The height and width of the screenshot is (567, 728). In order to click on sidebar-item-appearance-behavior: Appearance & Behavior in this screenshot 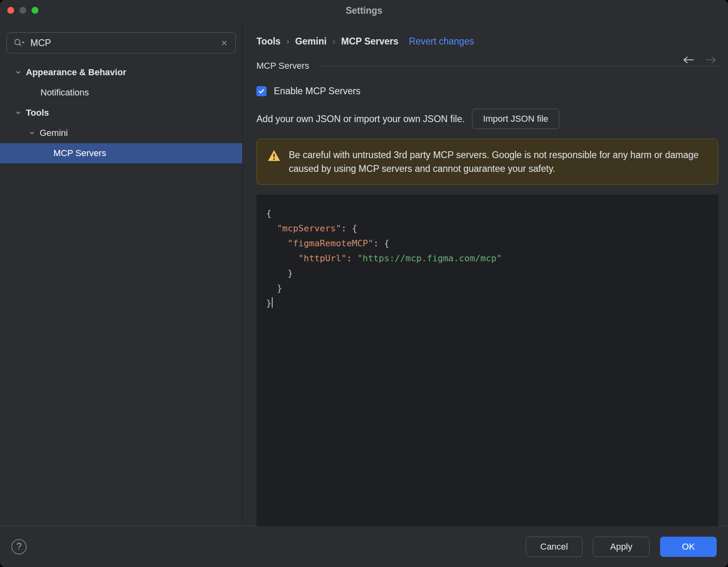, I will do `click(121, 72)`.